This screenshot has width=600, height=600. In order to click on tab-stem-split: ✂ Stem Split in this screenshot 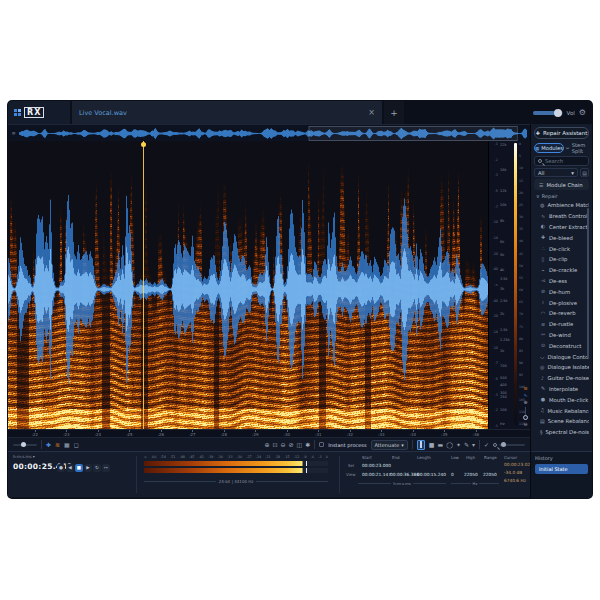, I will do `click(578, 148)`.